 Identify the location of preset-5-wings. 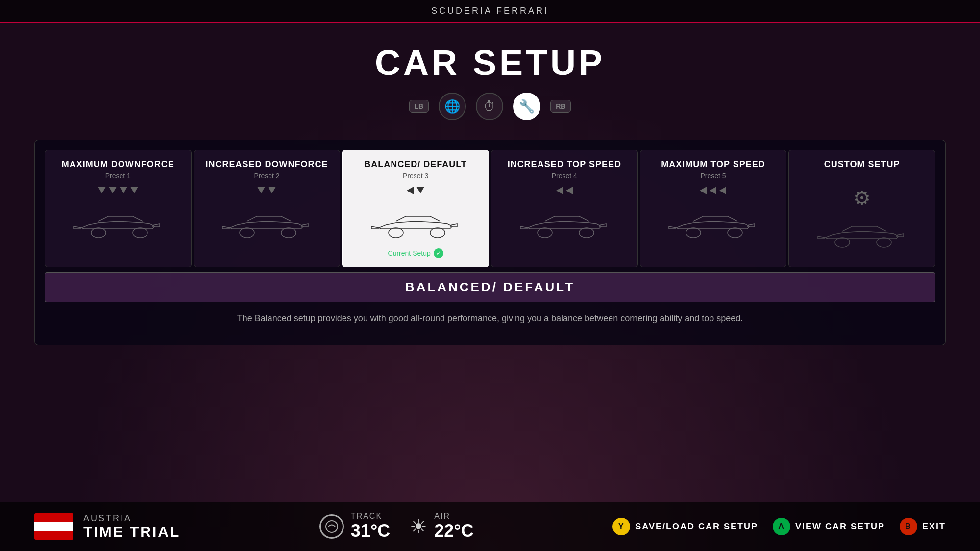
(713, 192).